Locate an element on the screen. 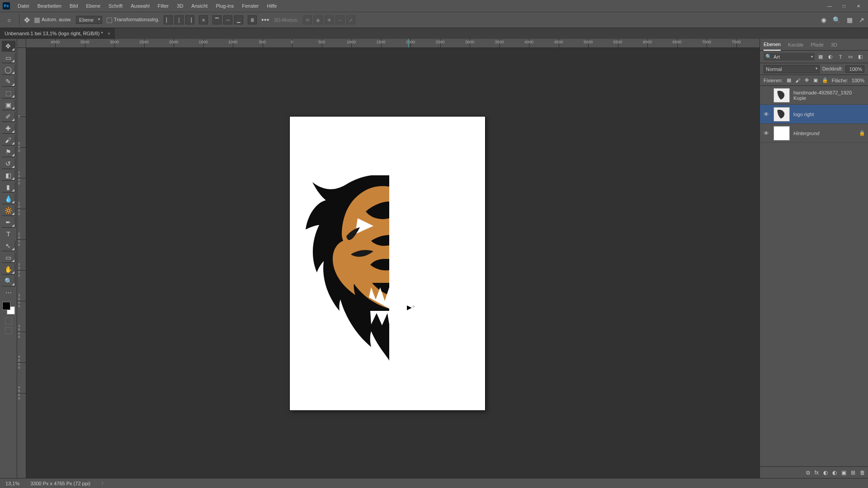 The height and width of the screenshot is (488, 868). vertical-ruler: 05 0 01 0 0 01 5 0 02 0 0 02 5 0 03 0 0 … is located at coordinates (22, 263).